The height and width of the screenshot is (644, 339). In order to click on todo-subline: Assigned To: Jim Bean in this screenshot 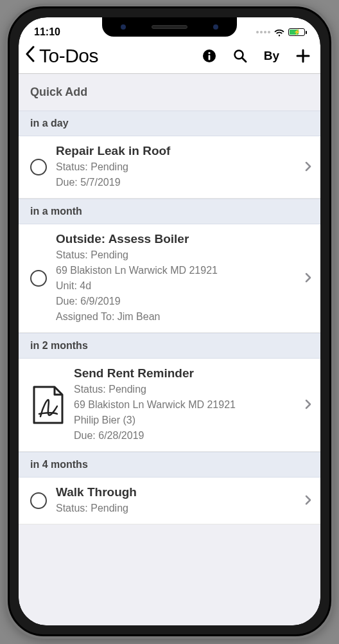, I will do `click(175, 317)`.